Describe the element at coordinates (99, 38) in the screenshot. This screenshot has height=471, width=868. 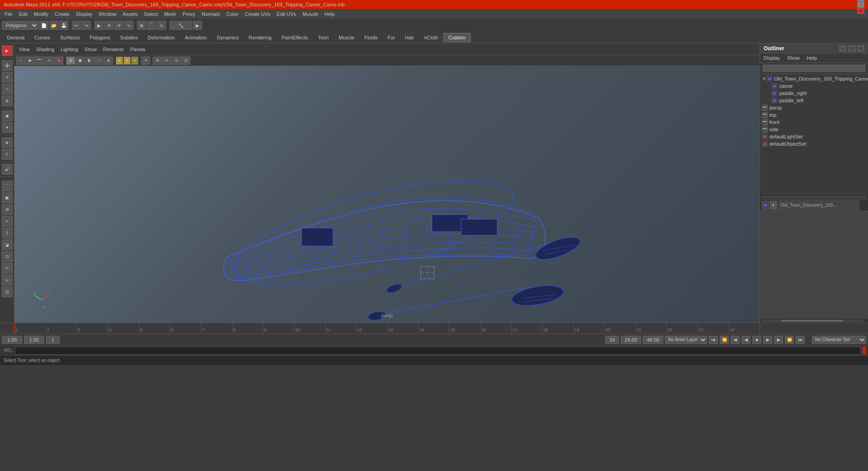
I see `tab-polygons: Polygons` at that location.